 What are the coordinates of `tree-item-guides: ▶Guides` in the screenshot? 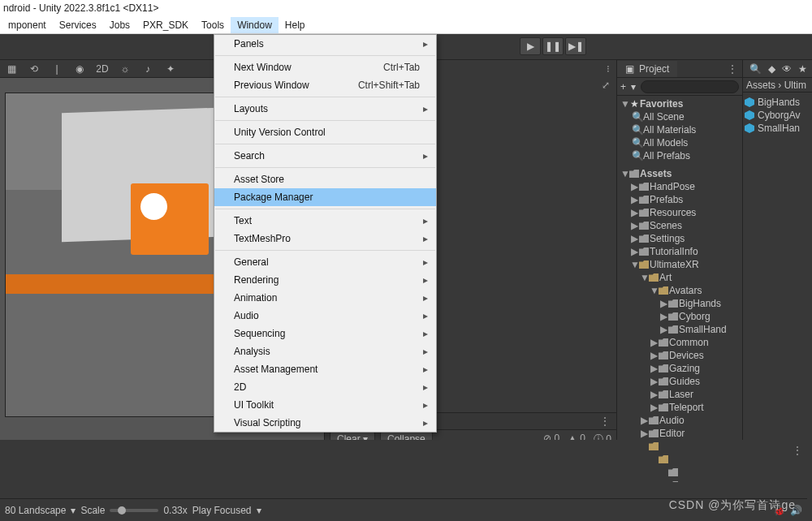 It's located at (680, 381).